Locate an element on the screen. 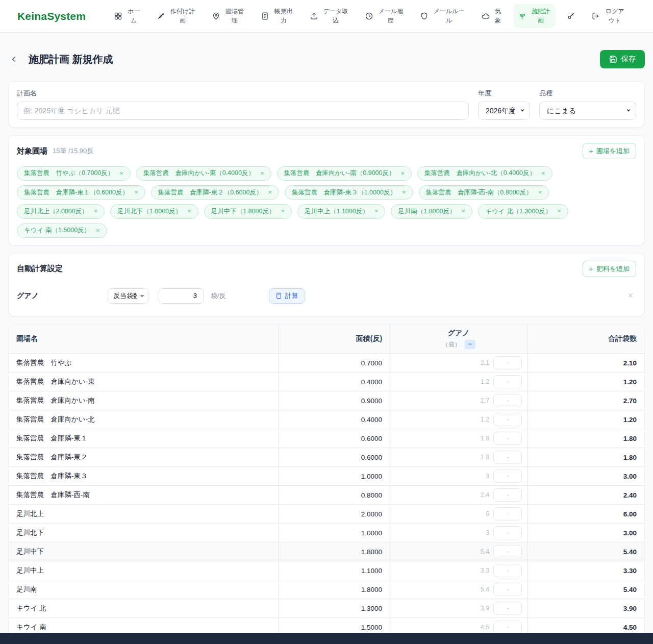 The height and width of the screenshot is (644, 653). guano-cell: 2.1 is located at coordinates (459, 363).